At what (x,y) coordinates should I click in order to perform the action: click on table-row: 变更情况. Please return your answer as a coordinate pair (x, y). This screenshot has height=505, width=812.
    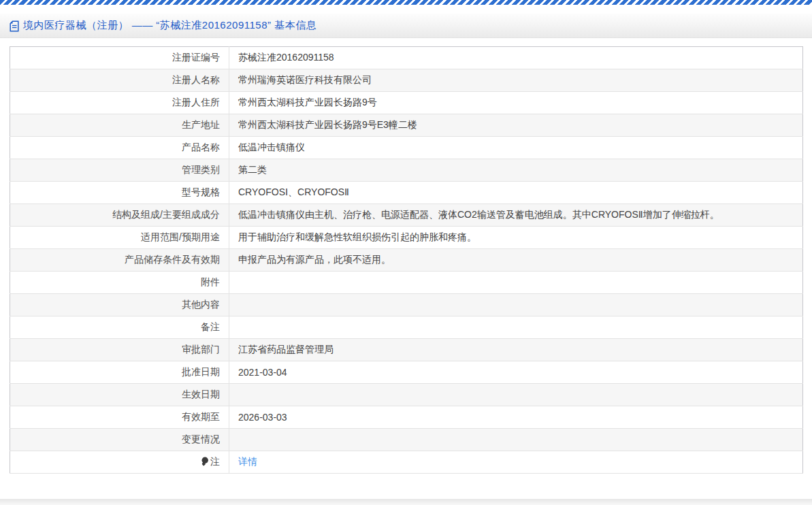
    Looking at the image, I should click on (407, 440).